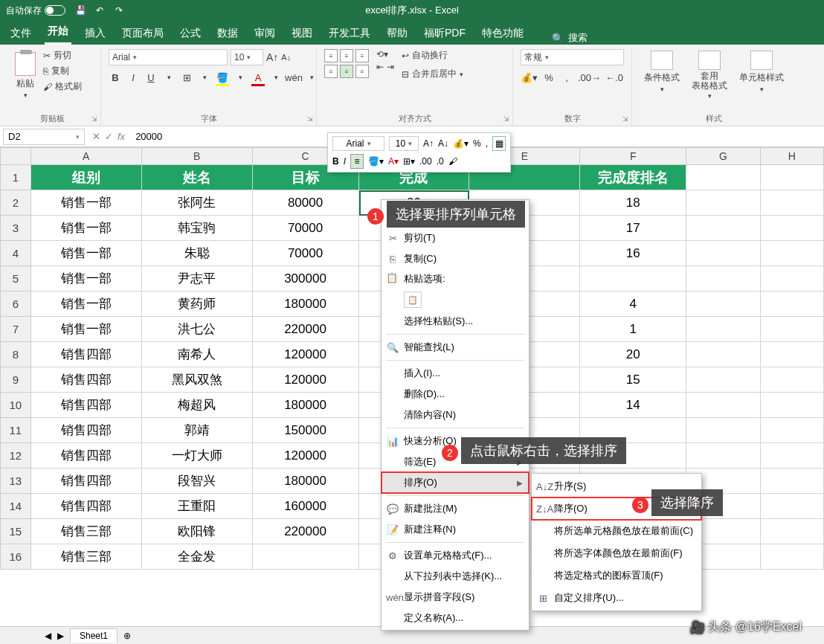  I want to click on menu-cut: ✂剪切(T), so click(455, 238).